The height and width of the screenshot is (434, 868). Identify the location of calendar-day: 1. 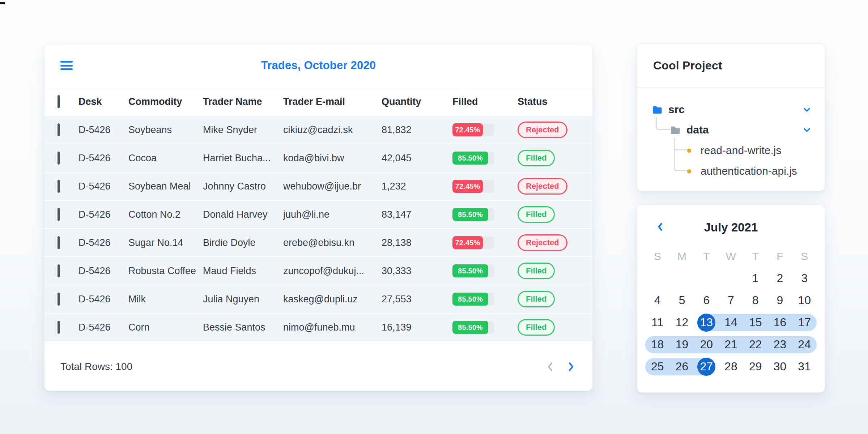
(756, 278).